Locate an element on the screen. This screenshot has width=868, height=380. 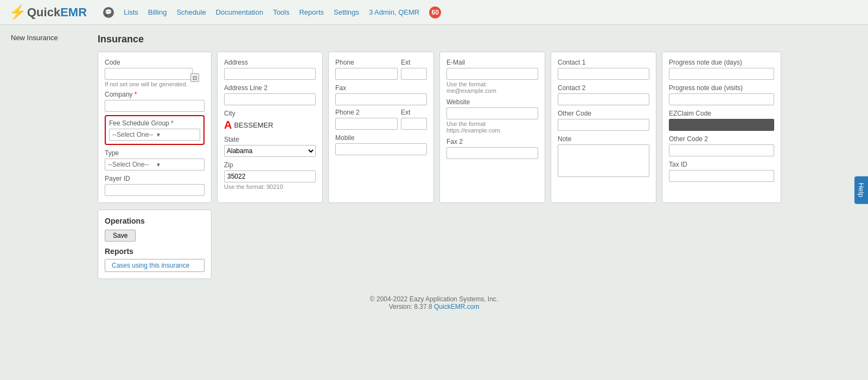
address-label: Address is located at coordinates (270, 62).